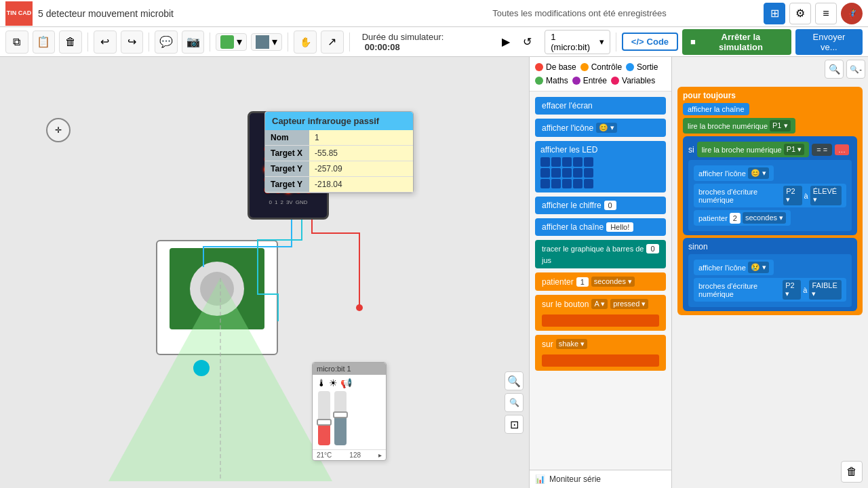 This screenshot has width=868, height=488. Describe the element at coordinates (633, 81) in the screenshot. I see `category-variables: Variables` at that location.